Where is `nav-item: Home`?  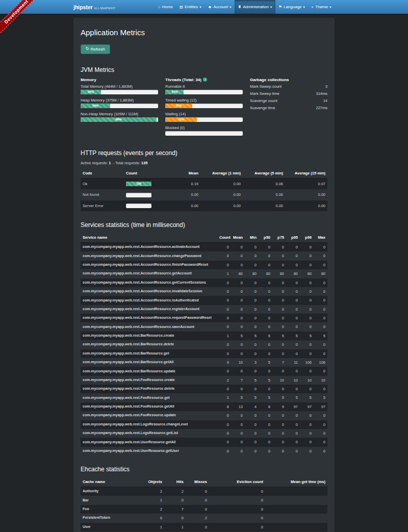 nav-item: Home is located at coordinates (165, 7).